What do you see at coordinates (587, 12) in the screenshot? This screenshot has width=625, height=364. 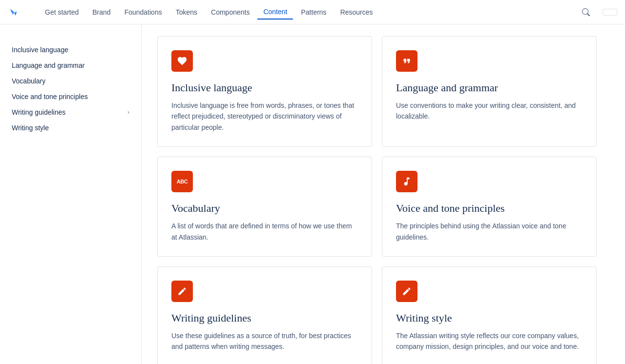 I see `search-button` at bounding box center [587, 12].